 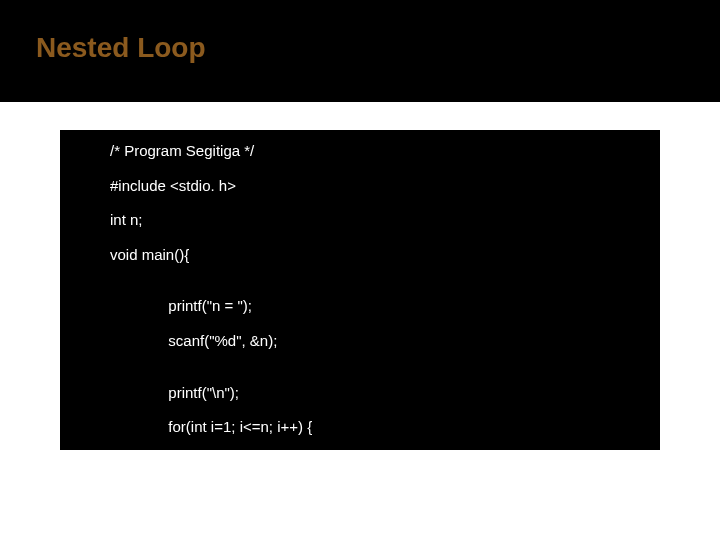 What do you see at coordinates (360, 150) in the screenshot?
I see `code-line: /* Program Segitiga */` at bounding box center [360, 150].